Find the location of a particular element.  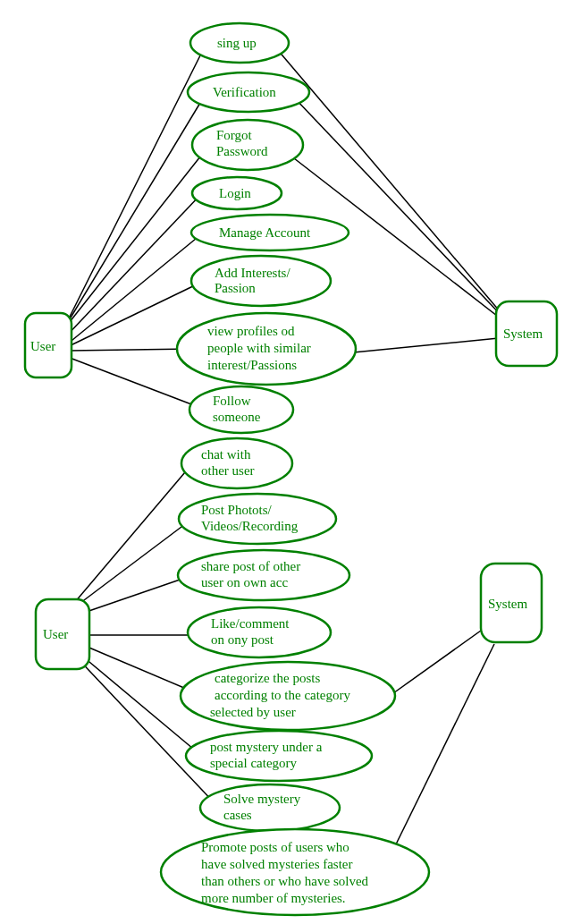

actor-user-top-label: User is located at coordinates (43, 346).